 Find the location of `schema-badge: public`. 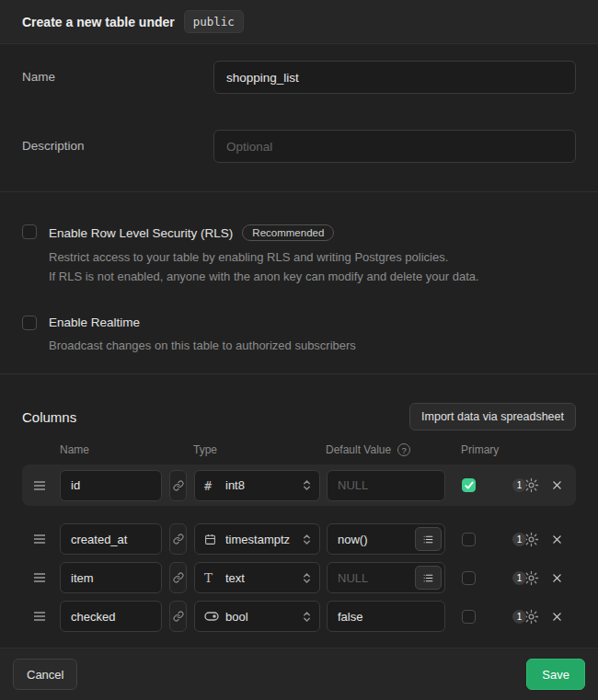

schema-badge: public is located at coordinates (213, 22).